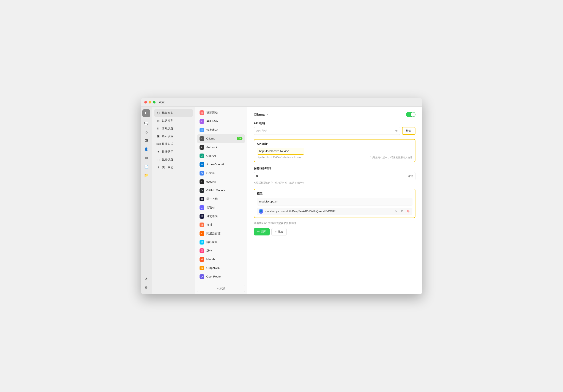  Describe the element at coordinates (327, 131) in the screenshot. I see `api-key-input-wrapper: 👁` at that location.